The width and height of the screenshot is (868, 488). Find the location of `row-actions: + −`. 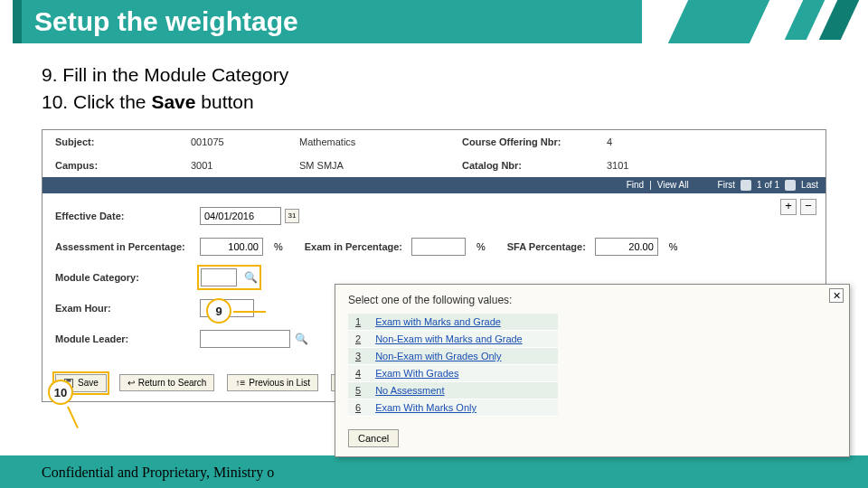

row-actions: + − is located at coordinates (798, 207).